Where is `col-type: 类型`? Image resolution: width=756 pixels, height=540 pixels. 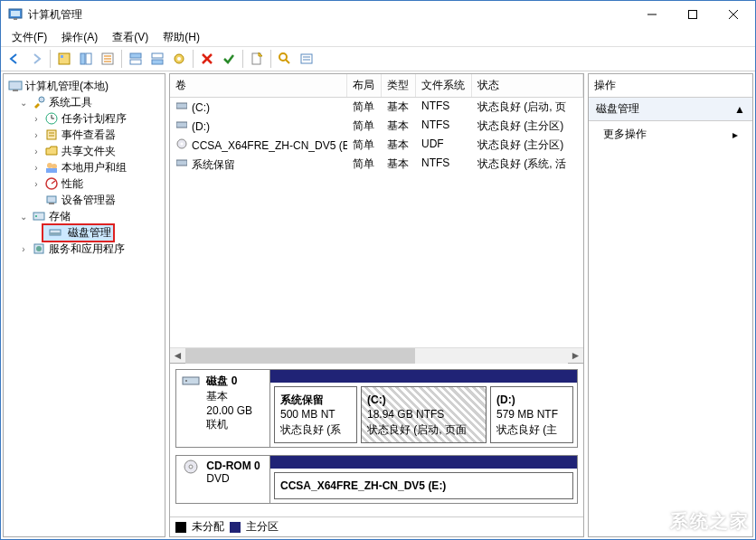
col-type: 类型 is located at coordinates (399, 85).